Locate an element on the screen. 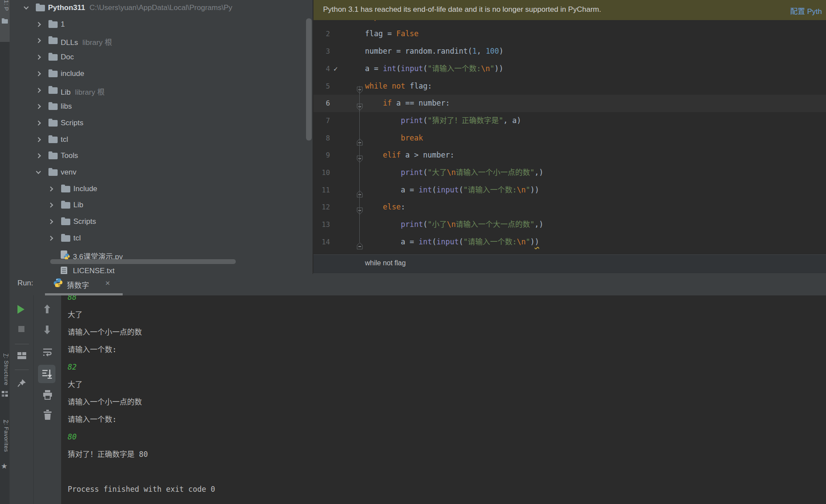 This screenshot has width=826, height=504. down-arrow-button is located at coordinates (47, 331).